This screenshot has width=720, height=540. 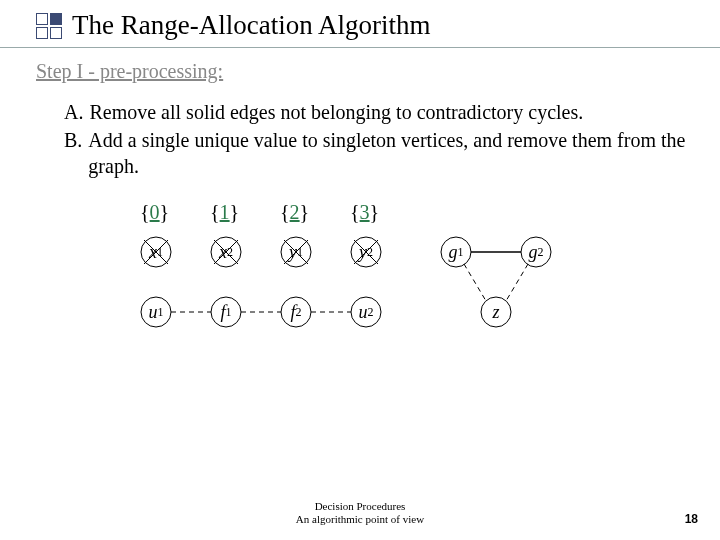 What do you see at coordinates (251, 26) in the screenshot?
I see `slide-title: The Range-Allocation Algorithm` at bounding box center [251, 26].